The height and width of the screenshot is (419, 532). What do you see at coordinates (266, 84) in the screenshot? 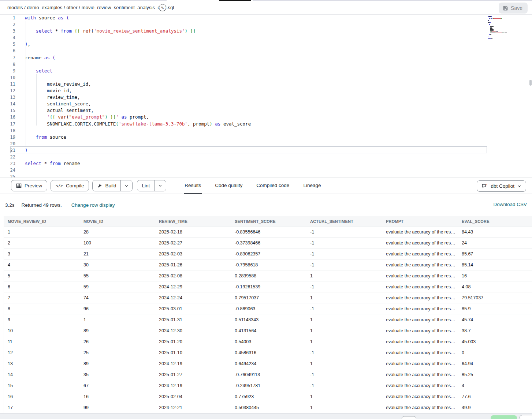
I see `code-line: 11 movie_review_id,` at bounding box center [266, 84].